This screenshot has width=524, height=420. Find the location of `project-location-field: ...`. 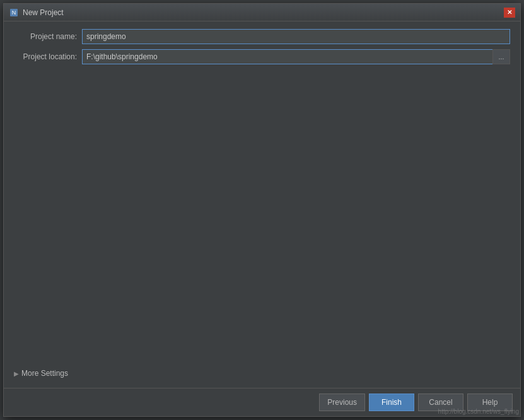

project-location-field: ... is located at coordinates (296, 57).